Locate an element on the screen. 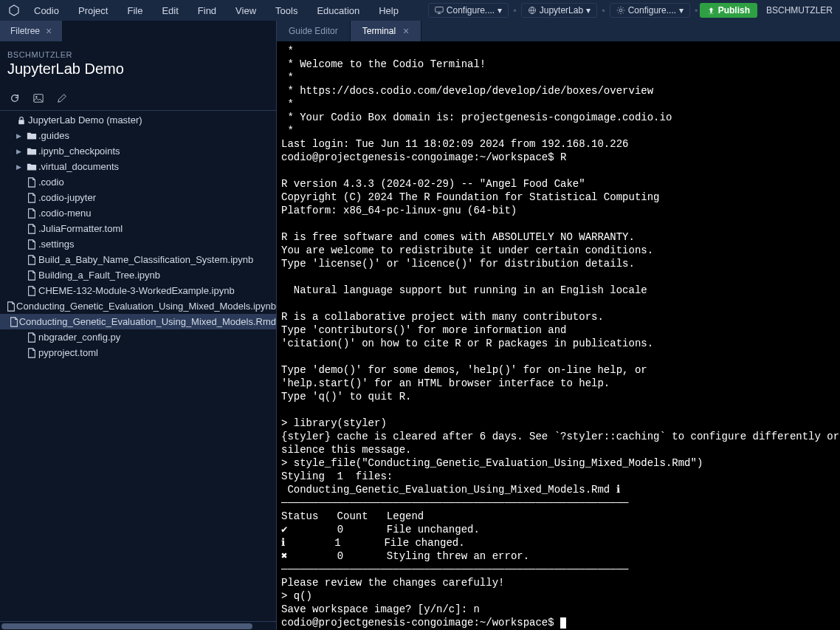  config-label-2: JupyterLab is located at coordinates (561, 10).